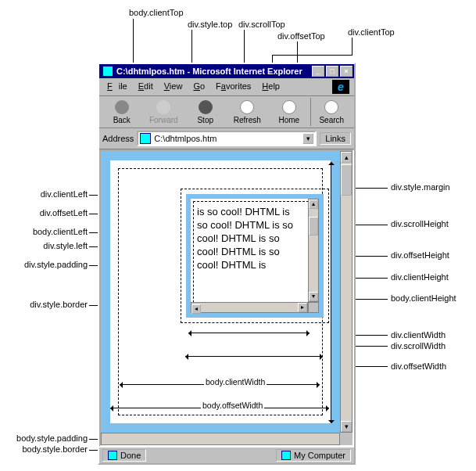  Describe the element at coordinates (420, 224) in the screenshot. I see `label-div-scrollHeight: div.scrollHeight` at that location.